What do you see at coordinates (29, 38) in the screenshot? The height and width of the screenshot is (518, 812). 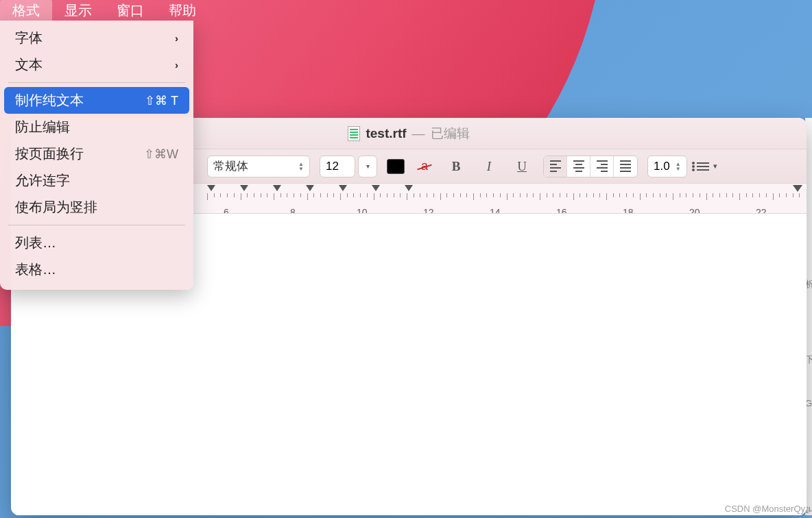 I see `menu-item-label: 字体` at bounding box center [29, 38].